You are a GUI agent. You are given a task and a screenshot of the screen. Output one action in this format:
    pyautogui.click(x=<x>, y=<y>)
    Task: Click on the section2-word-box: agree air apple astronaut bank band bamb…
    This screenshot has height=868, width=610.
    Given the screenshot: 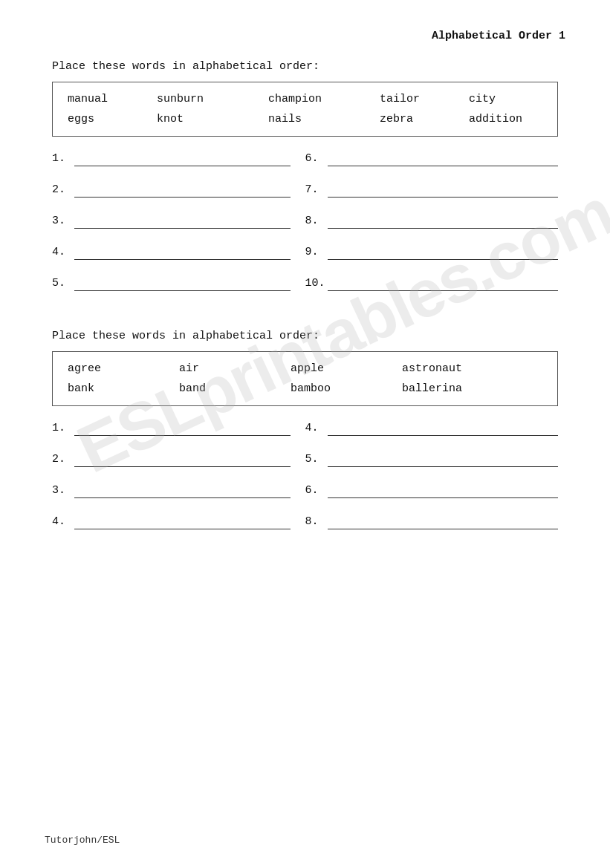 What is the action you would take?
    pyautogui.click(x=305, y=379)
    